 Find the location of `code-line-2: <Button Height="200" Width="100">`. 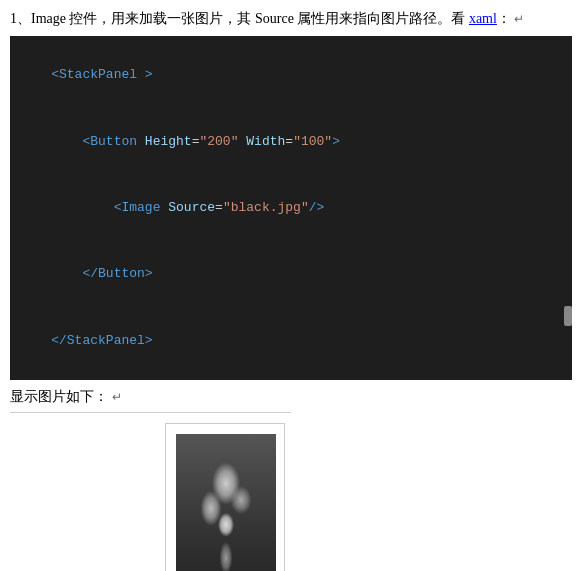

code-line-2: <Button Height="200" Width="100"> is located at coordinates (291, 142).